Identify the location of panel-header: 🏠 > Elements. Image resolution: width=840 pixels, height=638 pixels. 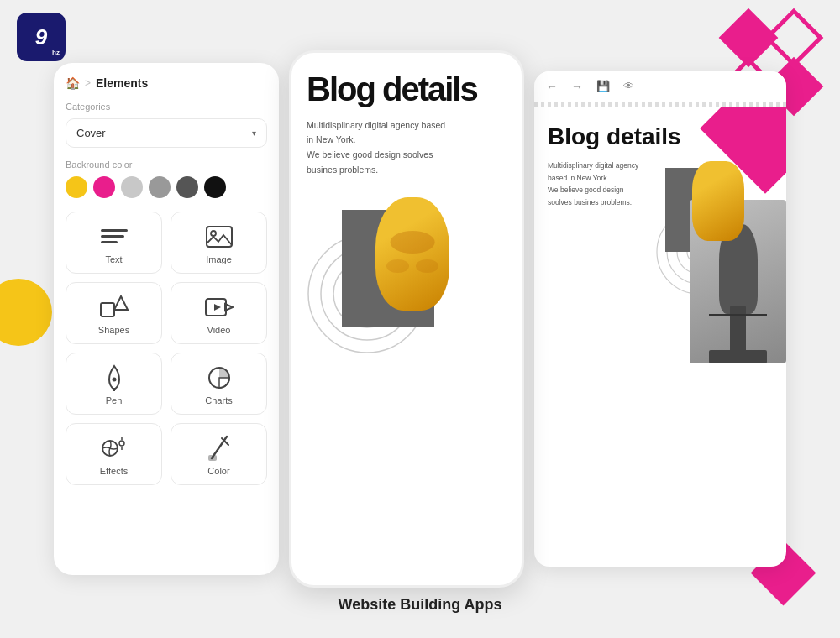
(166, 83).